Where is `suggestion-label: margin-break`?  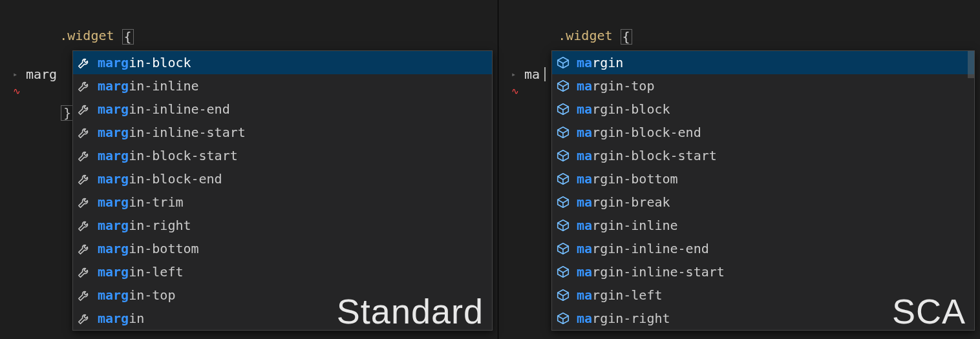
suggestion-label: margin-break is located at coordinates (623, 202).